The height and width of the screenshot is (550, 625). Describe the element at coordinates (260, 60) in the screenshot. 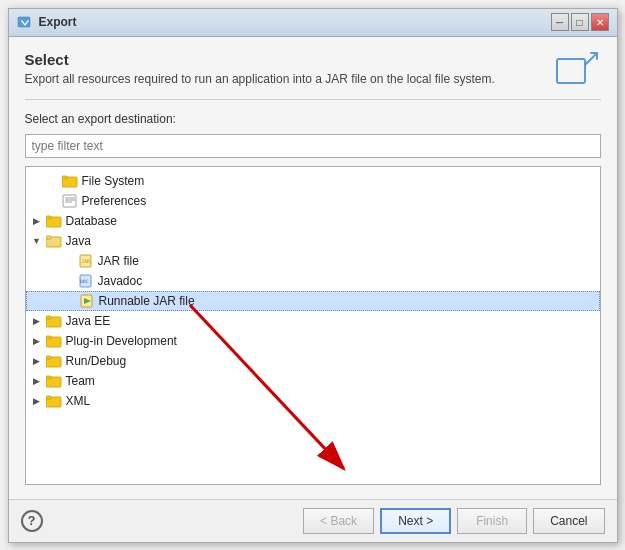

I see `page-title: Select` at that location.